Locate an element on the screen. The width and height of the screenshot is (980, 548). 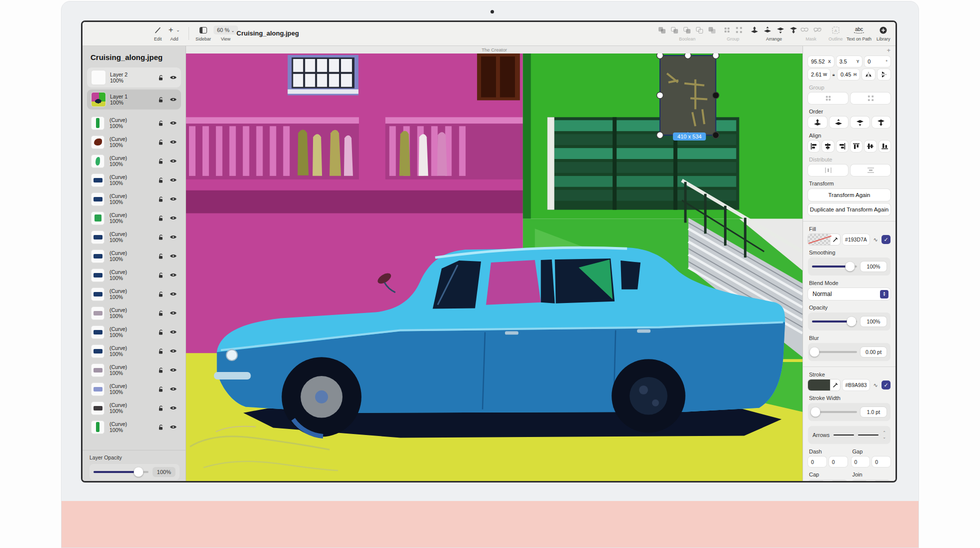
group-icon is located at coordinates (727, 30).